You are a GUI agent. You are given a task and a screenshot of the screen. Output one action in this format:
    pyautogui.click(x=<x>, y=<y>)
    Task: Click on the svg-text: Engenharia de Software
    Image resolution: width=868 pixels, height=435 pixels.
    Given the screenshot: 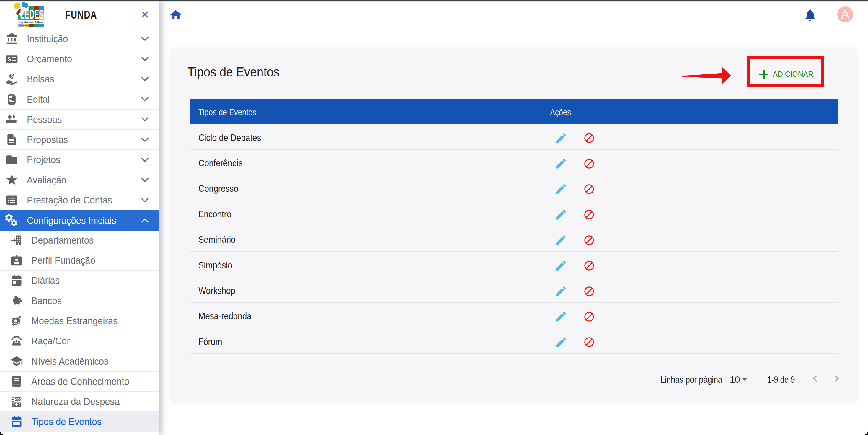 What is the action you would take?
    pyautogui.click(x=31, y=22)
    